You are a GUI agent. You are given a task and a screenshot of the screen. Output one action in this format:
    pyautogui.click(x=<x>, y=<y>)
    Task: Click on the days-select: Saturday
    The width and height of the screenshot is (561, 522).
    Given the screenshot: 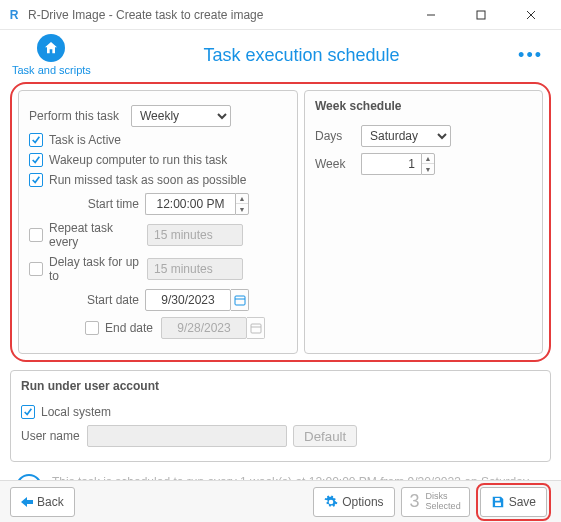 What is the action you would take?
    pyautogui.click(x=406, y=136)
    